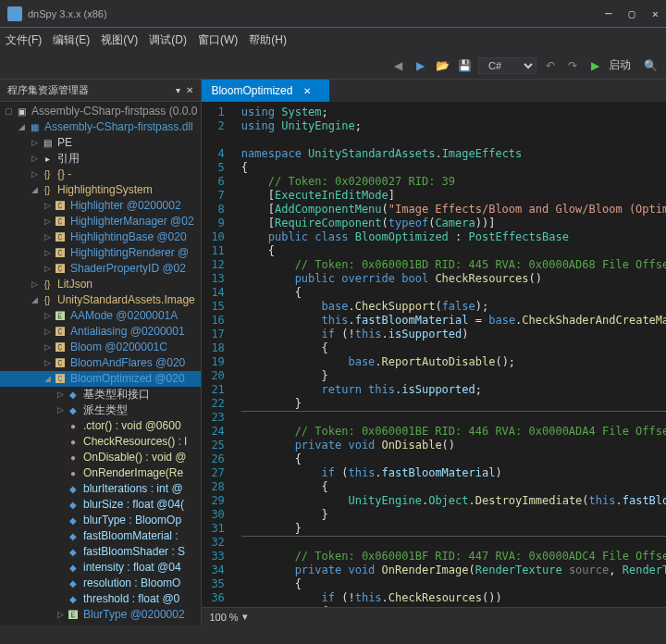  Describe the element at coordinates (15, 14) in the screenshot. I see `app-icon` at that location.